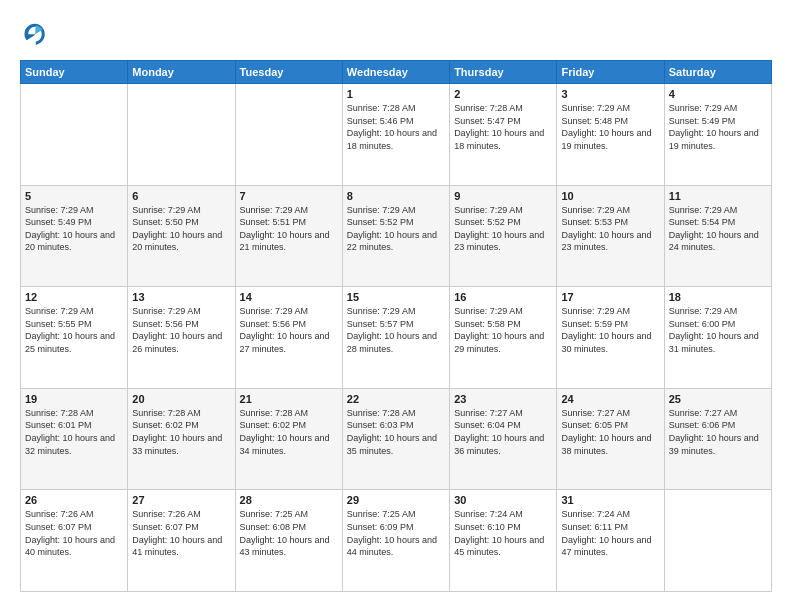  What do you see at coordinates (718, 196) in the screenshot?
I see `day-number: 11` at bounding box center [718, 196].